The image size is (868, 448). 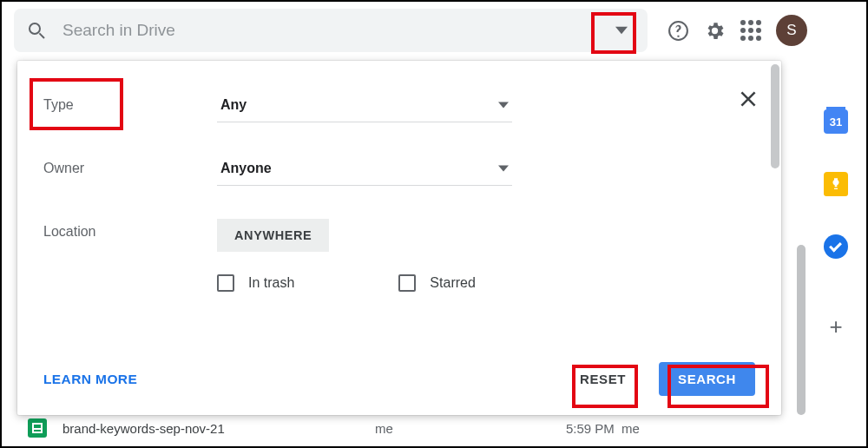 What do you see at coordinates (621, 30) in the screenshot?
I see `search-options-toggle` at bounding box center [621, 30].